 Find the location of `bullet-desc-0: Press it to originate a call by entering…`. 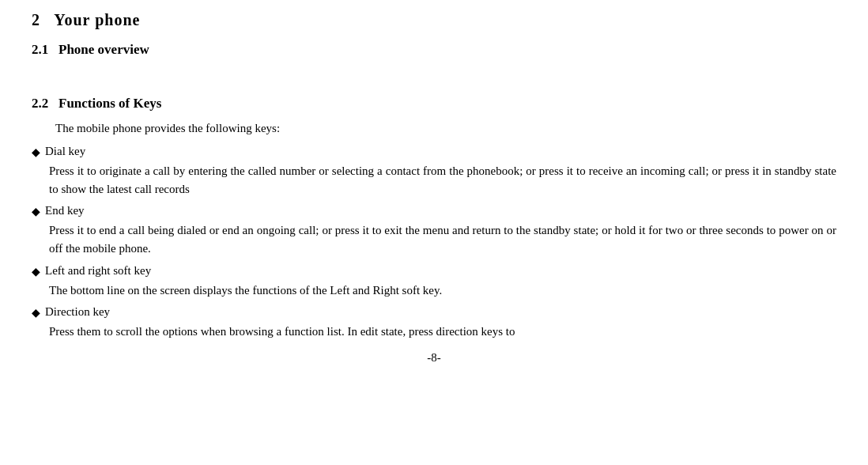

bullet-desc-0: Press it to originate a call by entering… is located at coordinates (443, 180).